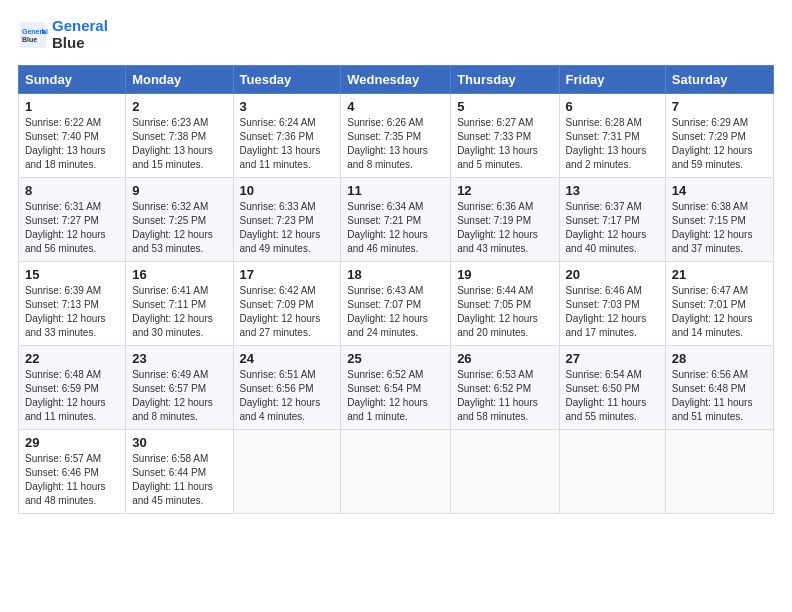 This screenshot has width=792, height=612. I want to click on day-number: 10, so click(288, 190).